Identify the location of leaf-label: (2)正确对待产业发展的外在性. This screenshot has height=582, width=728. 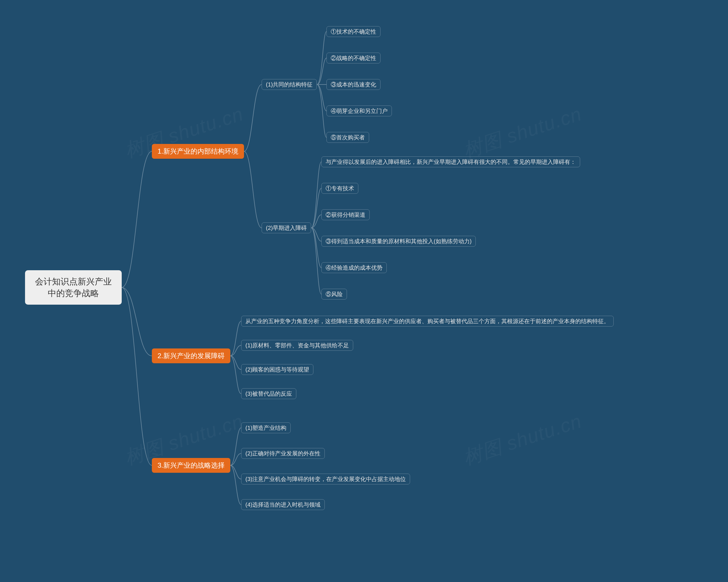
(283, 453).